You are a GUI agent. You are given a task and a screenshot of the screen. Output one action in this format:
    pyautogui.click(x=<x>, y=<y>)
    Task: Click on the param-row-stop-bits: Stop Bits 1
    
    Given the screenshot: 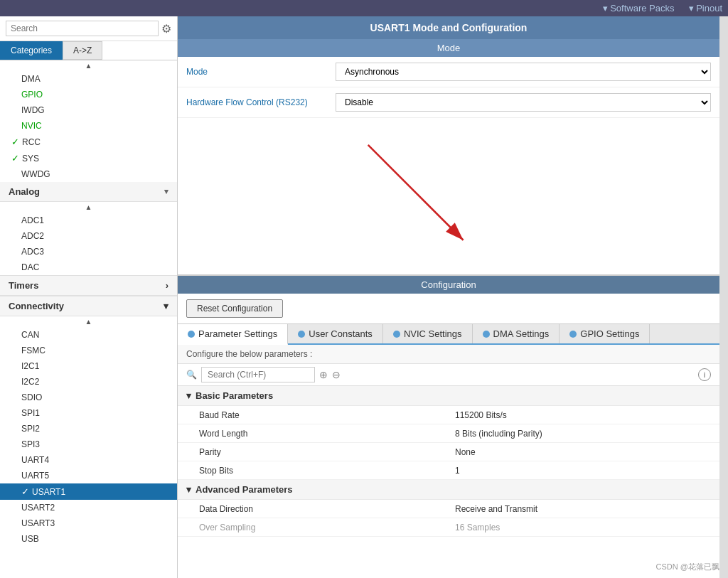 What is the action you would take?
    pyautogui.click(x=449, y=471)
    